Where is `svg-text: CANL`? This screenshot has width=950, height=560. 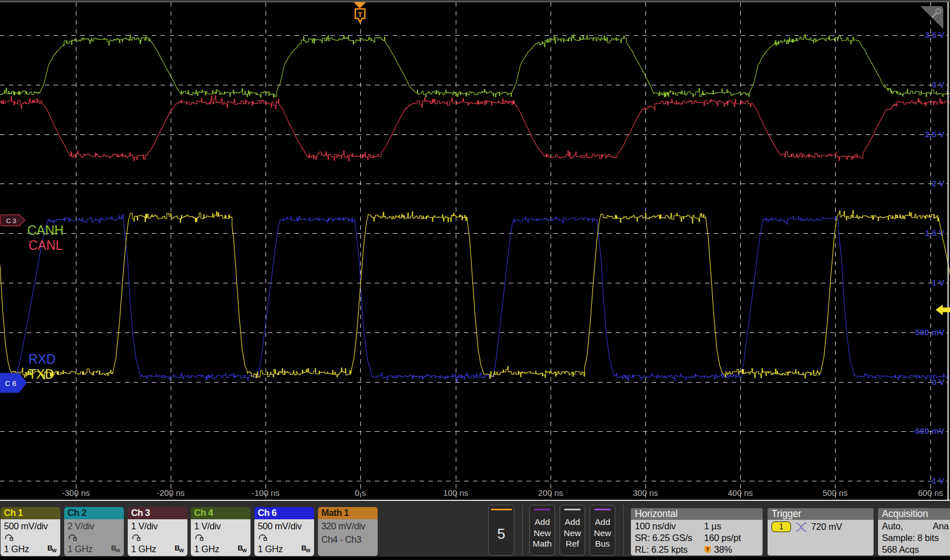 svg-text: CANL is located at coordinates (46, 245).